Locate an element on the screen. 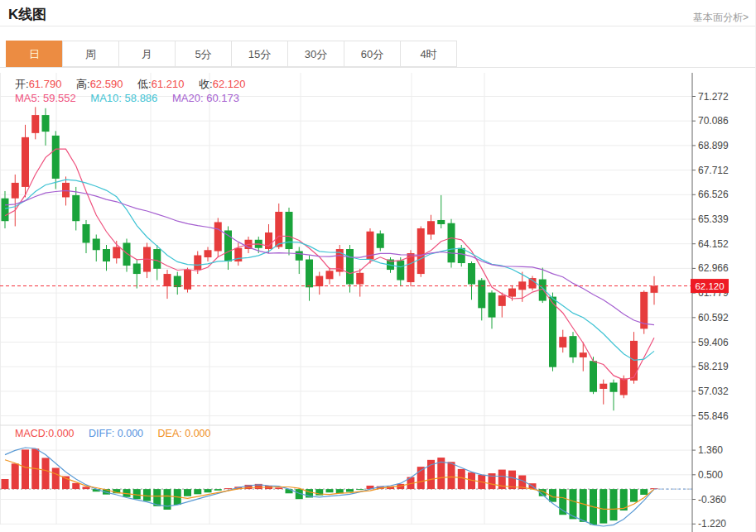 This screenshot has height=532, width=756. header-divider is located at coordinates (378, 26).